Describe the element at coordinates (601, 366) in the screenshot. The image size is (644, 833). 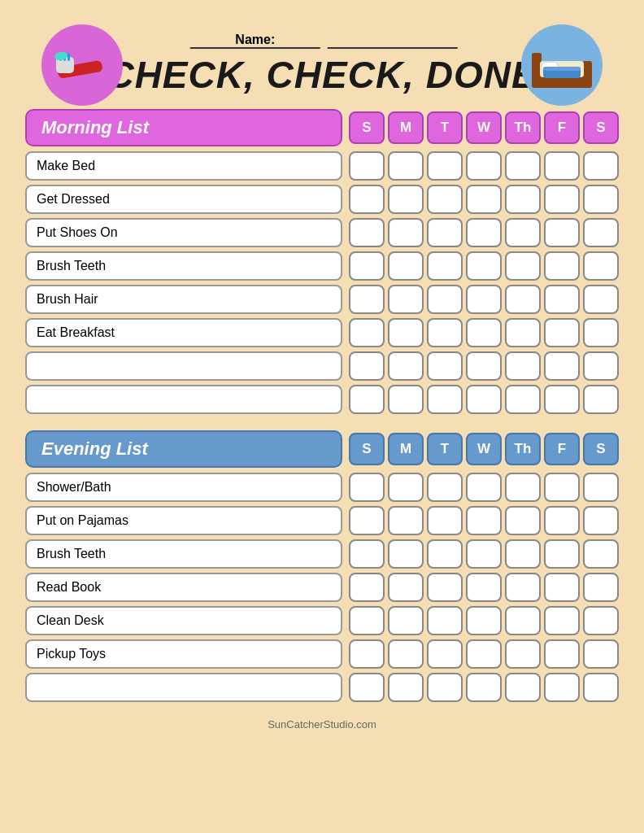
I see `morning-check-7-S2` at that location.